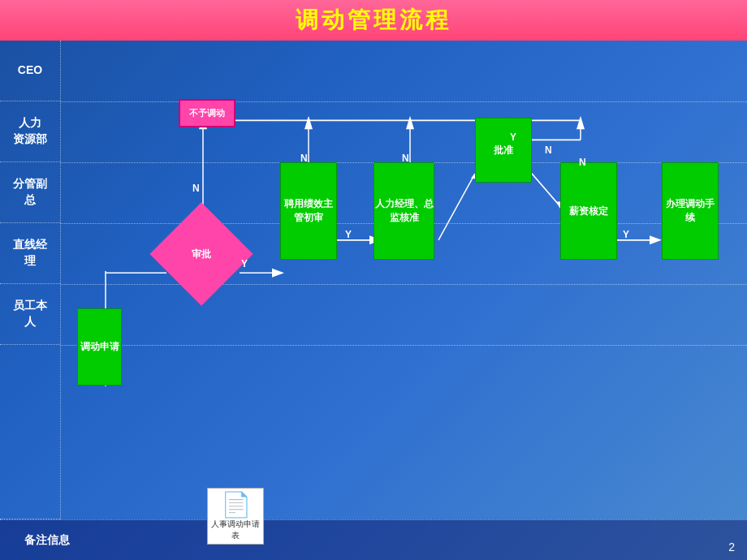 Image resolution: width=747 pixels, height=560 pixels. I want to click on hr-approval-box: 人力经理、总监核准, so click(404, 211).